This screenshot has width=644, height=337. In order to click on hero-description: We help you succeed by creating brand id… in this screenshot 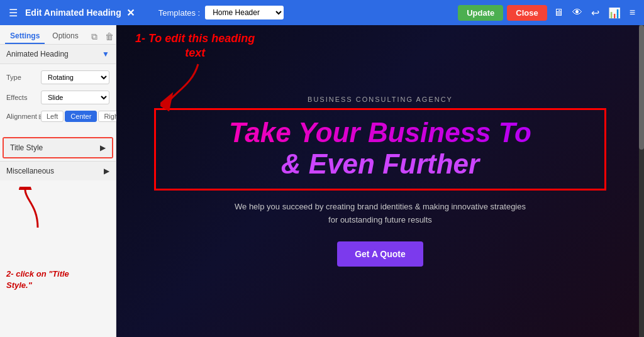, I will do `click(380, 214)`.